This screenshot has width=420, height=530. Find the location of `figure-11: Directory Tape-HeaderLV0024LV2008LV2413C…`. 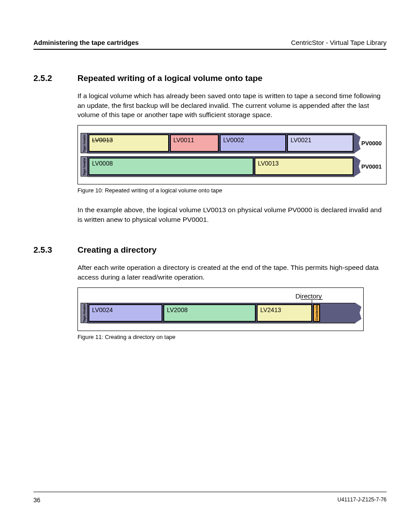

figure-11: Directory Tape-HeaderLV0024LV2008LV2413C… is located at coordinates (221, 309).